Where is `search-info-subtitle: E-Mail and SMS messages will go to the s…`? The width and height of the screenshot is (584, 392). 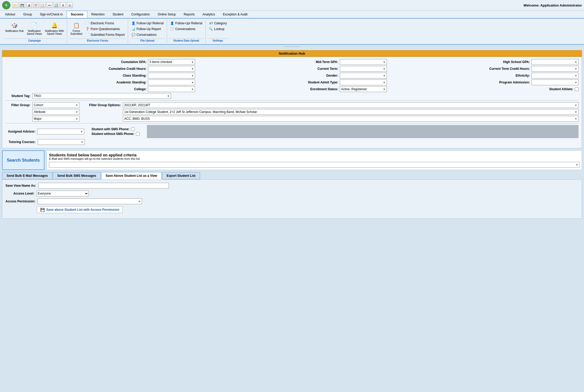 search-info-subtitle: E-Mail and SMS messages will go to the s… is located at coordinates (314, 159).